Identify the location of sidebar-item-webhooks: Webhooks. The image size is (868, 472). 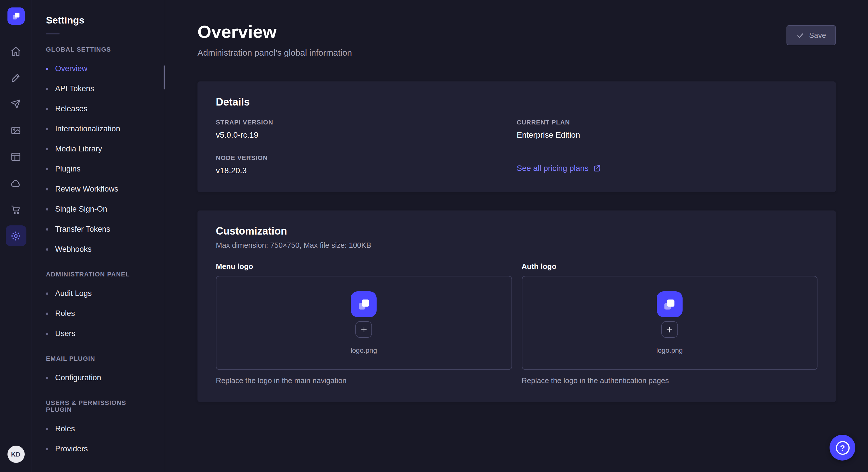
(98, 249).